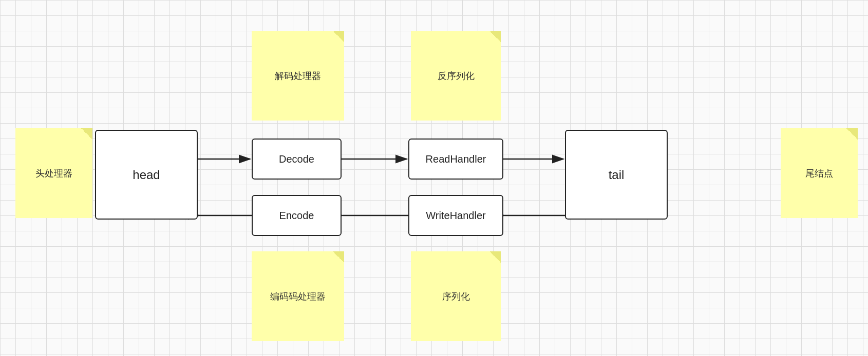 Image resolution: width=868 pixels, height=356 pixels. Describe the element at coordinates (54, 173) in the screenshot. I see `note-head-handler: 头处理器` at that location.